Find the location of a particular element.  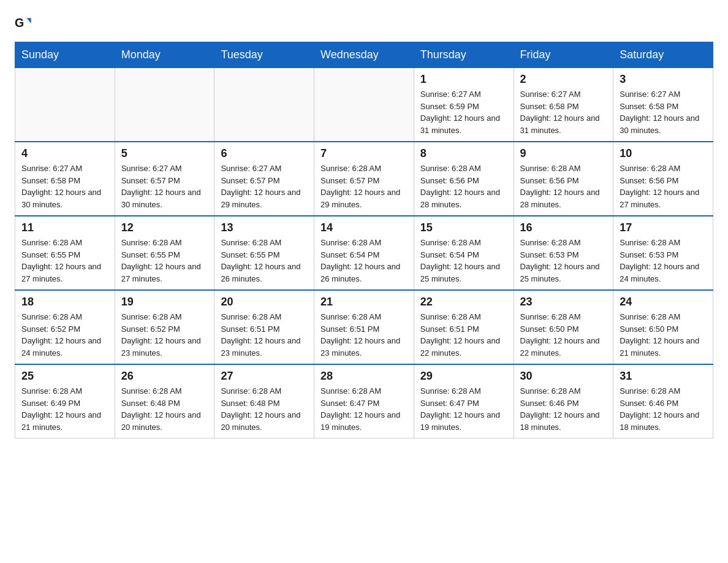

calendar-cell: 20Sunrise: 6:28 AM Sunset: 6:51 PM Dayli… is located at coordinates (265, 327).